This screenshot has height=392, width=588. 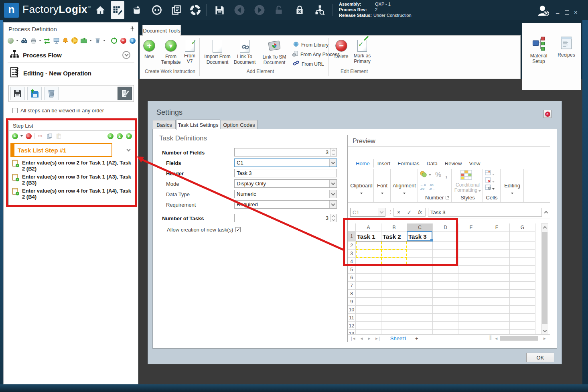 What do you see at coordinates (545, 228) in the screenshot?
I see `scroll-up-icon` at bounding box center [545, 228].